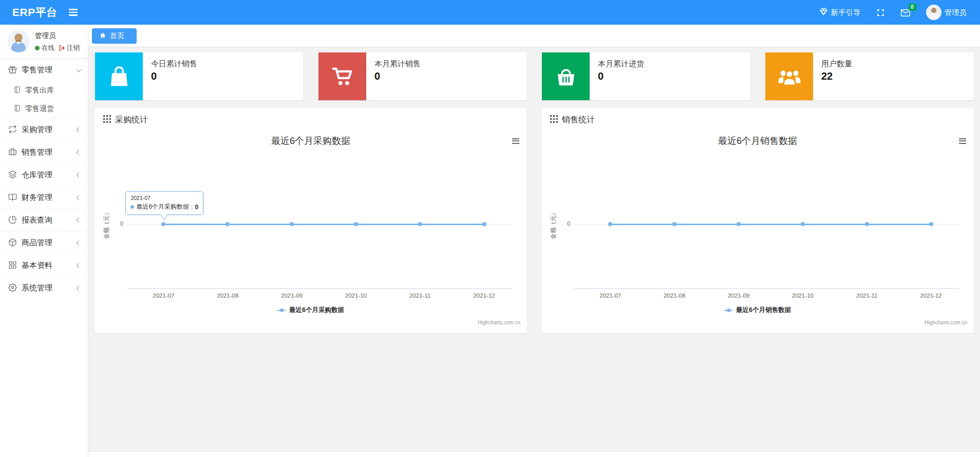 The image size is (980, 457). What do you see at coordinates (578, 120) in the screenshot?
I see `panel-title: 销售统计` at bounding box center [578, 120].